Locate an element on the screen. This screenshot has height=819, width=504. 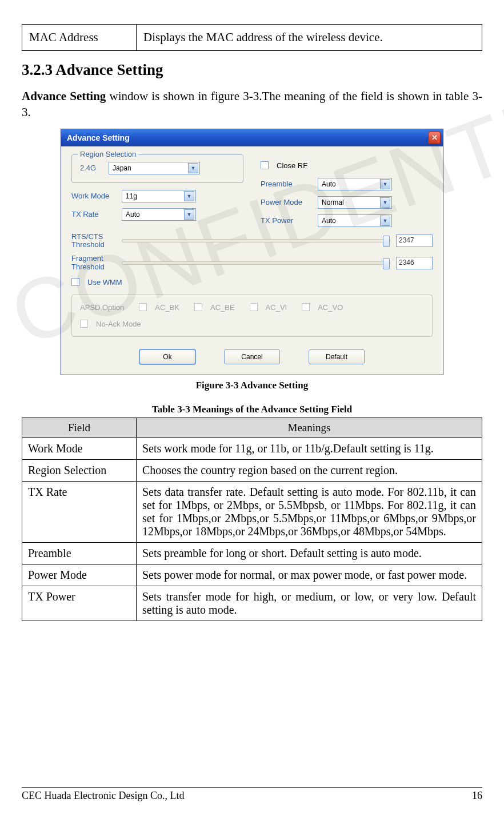
work-mode-label: Work Mode is located at coordinates (94, 196).